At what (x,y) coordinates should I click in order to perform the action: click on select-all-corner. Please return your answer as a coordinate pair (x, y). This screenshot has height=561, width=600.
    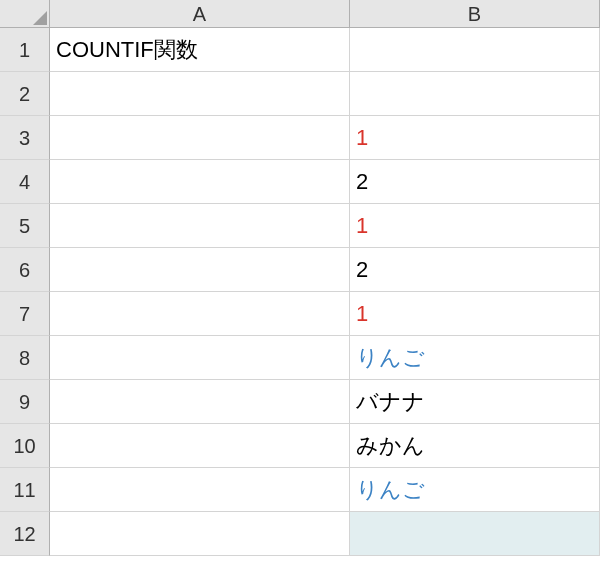
    Looking at the image, I should click on (25, 14).